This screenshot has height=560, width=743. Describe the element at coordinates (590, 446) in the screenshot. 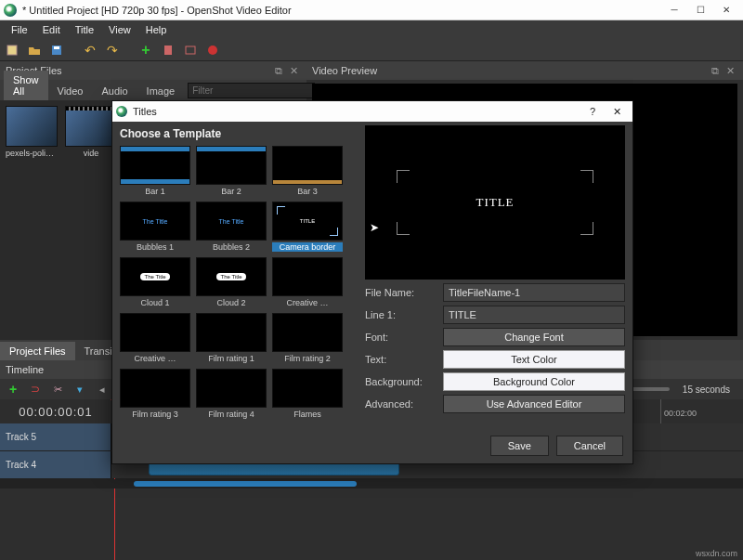

I see `cancel-button: Cancel` at that location.